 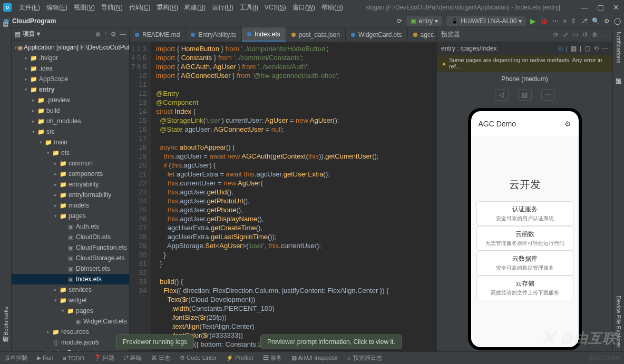 I want to click on status-item: ⚡ Profiler, so click(x=240, y=358).